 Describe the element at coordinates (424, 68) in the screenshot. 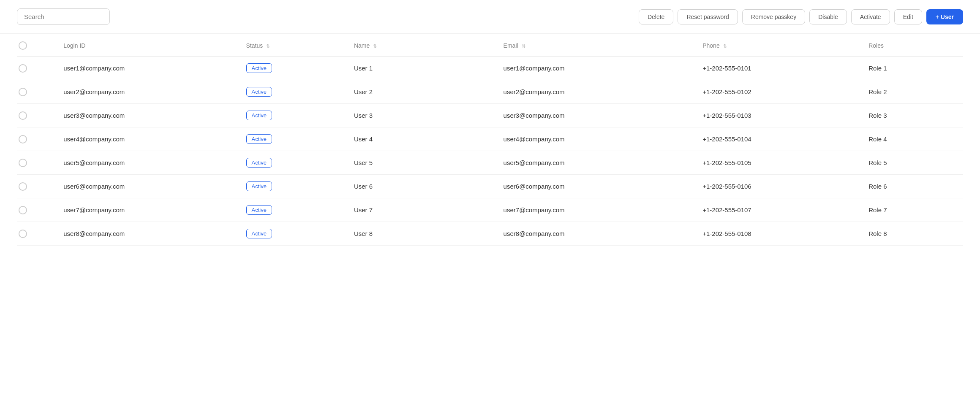

I see `row-name: User 1` at that location.